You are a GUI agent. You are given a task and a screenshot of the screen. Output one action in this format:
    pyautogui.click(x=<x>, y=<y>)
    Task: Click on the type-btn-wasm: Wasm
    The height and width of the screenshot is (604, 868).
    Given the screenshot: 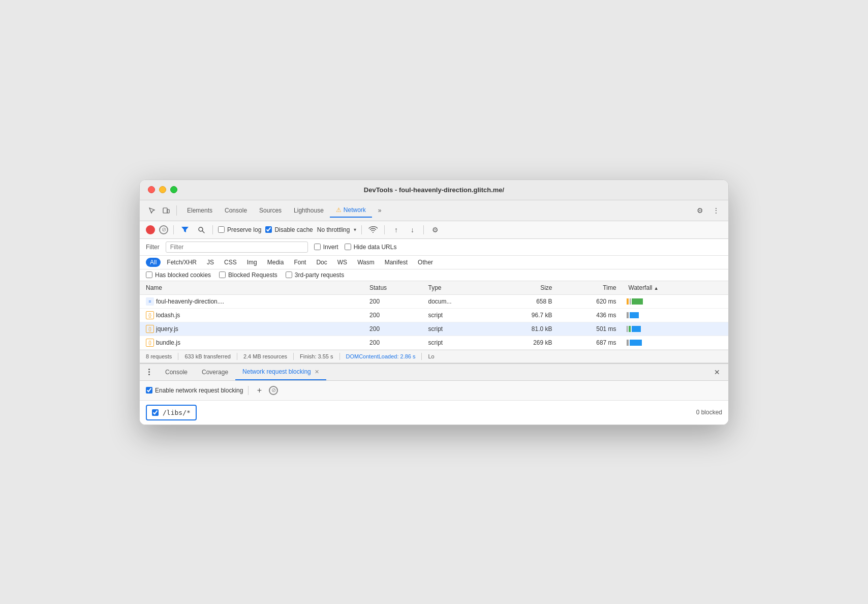 What is the action you would take?
    pyautogui.click(x=366, y=262)
    